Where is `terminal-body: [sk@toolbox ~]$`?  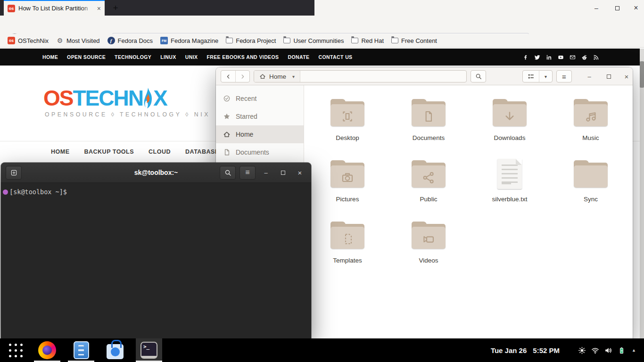 terminal-body: [sk@toolbox ~]$ is located at coordinates (156, 189).